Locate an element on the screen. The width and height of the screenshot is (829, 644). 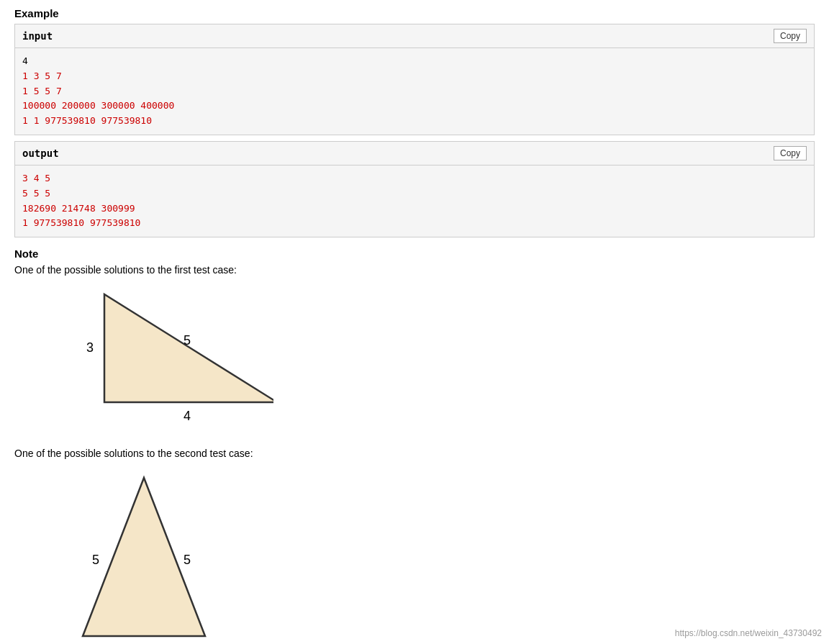
input-label: input is located at coordinates (37, 36).